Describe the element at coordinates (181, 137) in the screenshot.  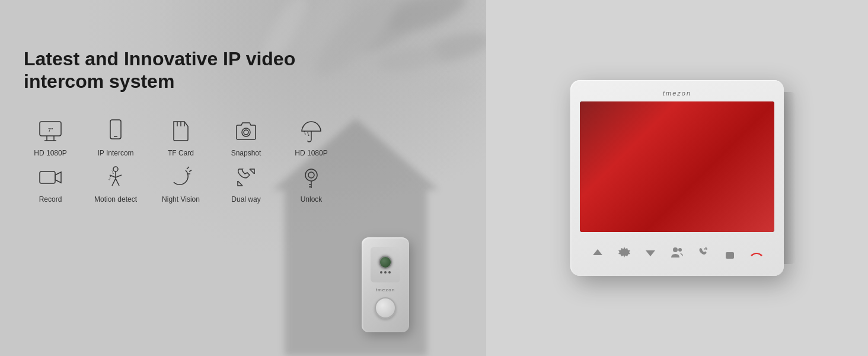
I see `feature-tf-card: TF Card` at that location.